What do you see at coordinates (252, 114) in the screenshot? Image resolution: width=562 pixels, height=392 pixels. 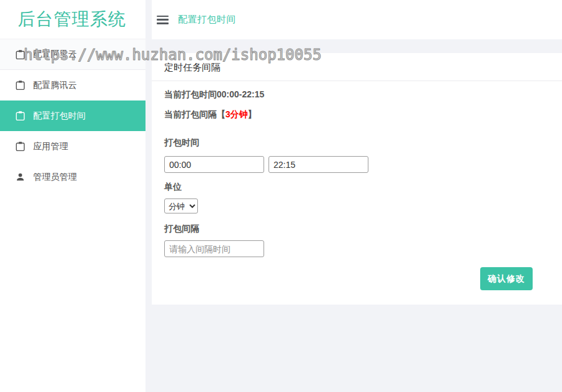 I see `interval-suffix: 】` at bounding box center [252, 114].